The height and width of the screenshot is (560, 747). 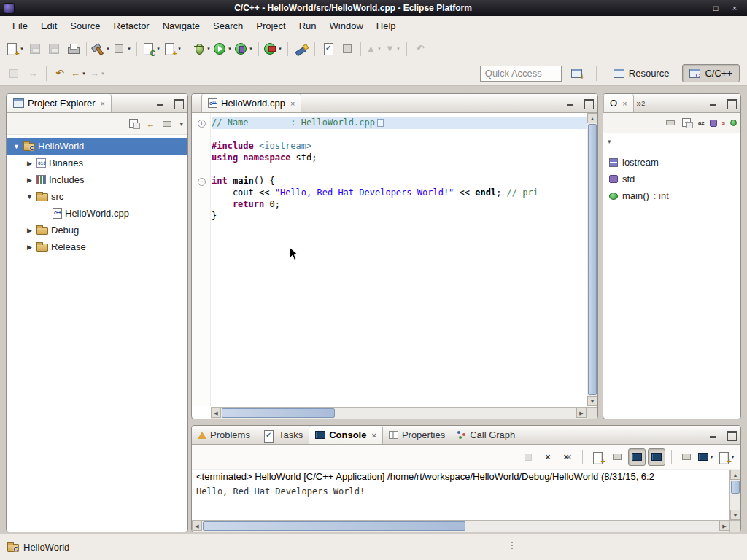 What do you see at coordinates (172, 49) in the screenshot?
I see `new-source-file-button: ▾` at bounding box center [172, 49].